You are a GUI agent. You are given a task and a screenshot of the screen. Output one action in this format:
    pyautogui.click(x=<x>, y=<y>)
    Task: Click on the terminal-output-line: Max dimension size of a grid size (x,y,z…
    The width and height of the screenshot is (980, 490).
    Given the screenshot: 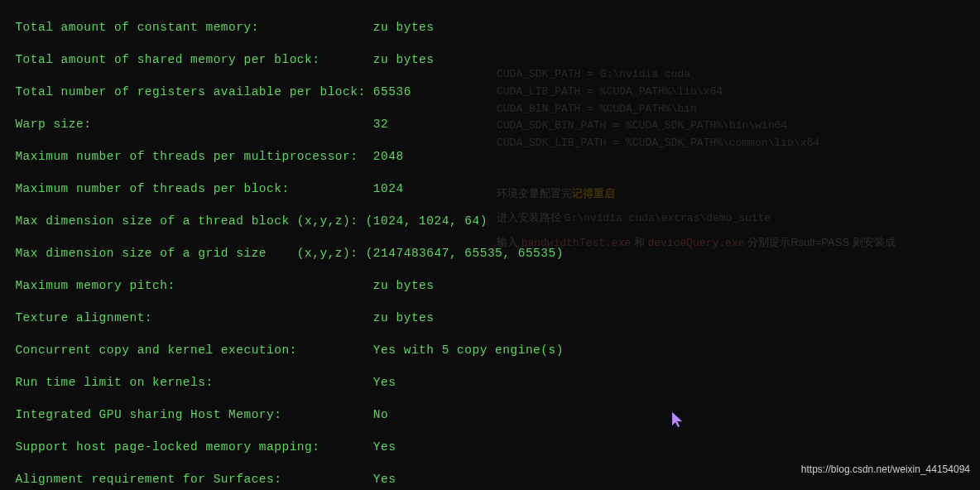 What is the action you would take?
    pyautogui.click(x=490, y=254)
    